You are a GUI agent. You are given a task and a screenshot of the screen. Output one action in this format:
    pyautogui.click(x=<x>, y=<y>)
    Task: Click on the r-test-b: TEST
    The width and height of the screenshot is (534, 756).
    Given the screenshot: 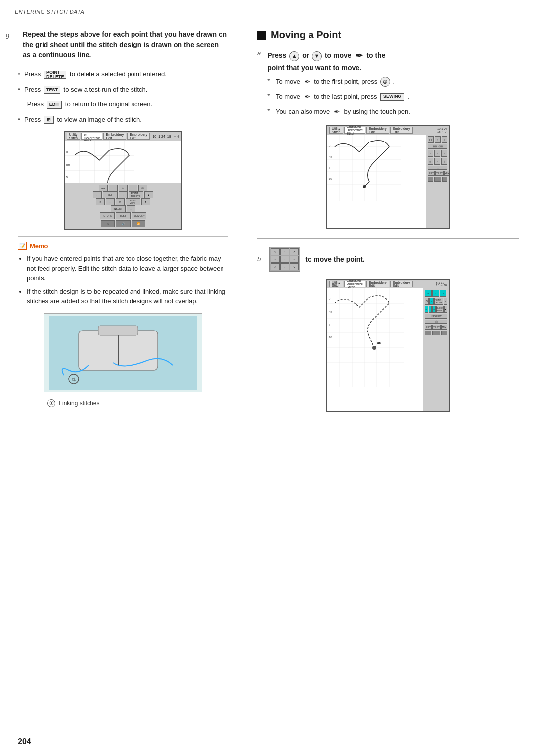 What is the action you would take?
    pyautogui.click(x=436, y=327)
    